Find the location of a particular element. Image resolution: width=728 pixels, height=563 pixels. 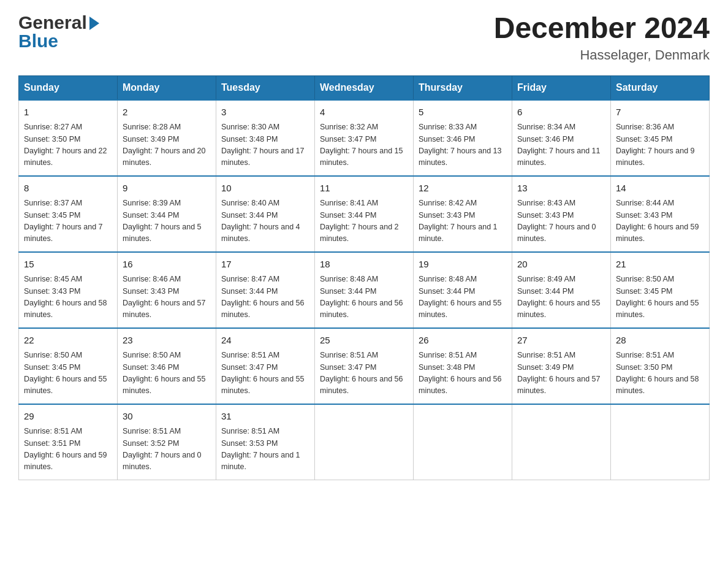

day-info: Sunrise: 8:47 AMSunset: 3:44 PMDaylight:… is located at coordinates (265, 297).